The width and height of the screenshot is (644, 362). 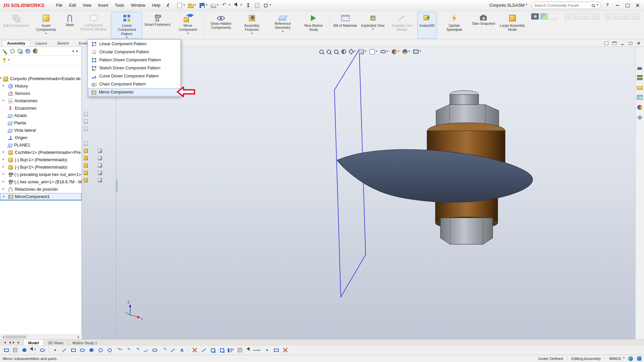 I want to click on large-assembly-mode-button: Large Assembly Mode, so click(x=513, y=25).